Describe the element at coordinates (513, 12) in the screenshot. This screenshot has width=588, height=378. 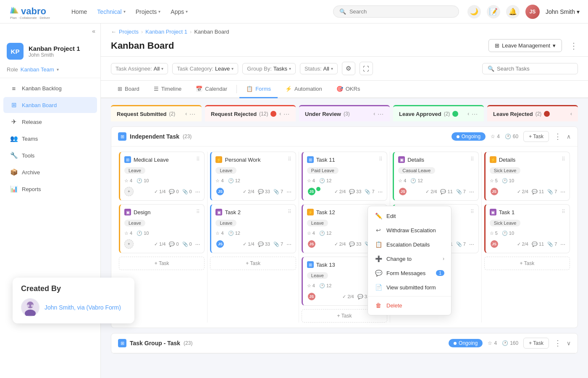
I see `notifications-button: 🔔` at that location.